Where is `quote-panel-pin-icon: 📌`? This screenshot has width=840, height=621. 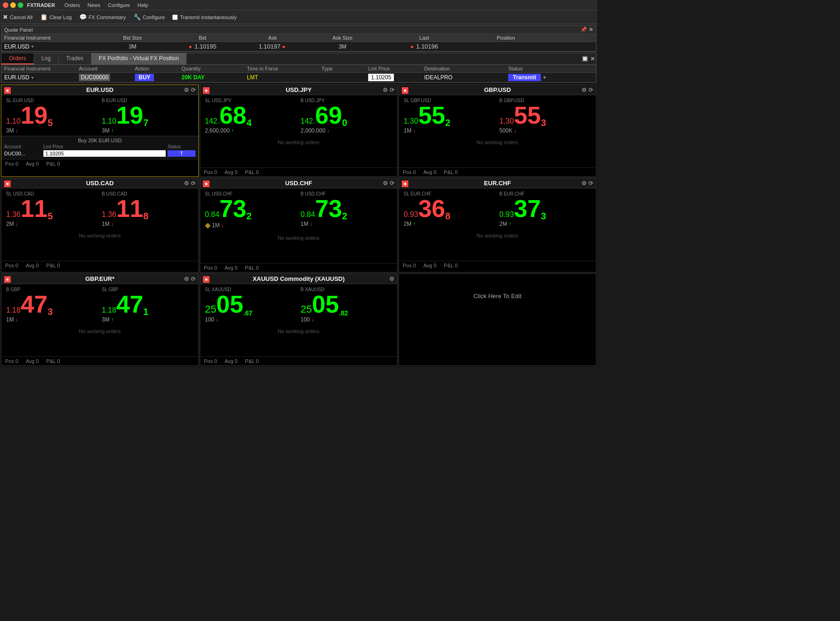 quote-panel-pin-icon: 📌 is located at coordinates (584, 30).